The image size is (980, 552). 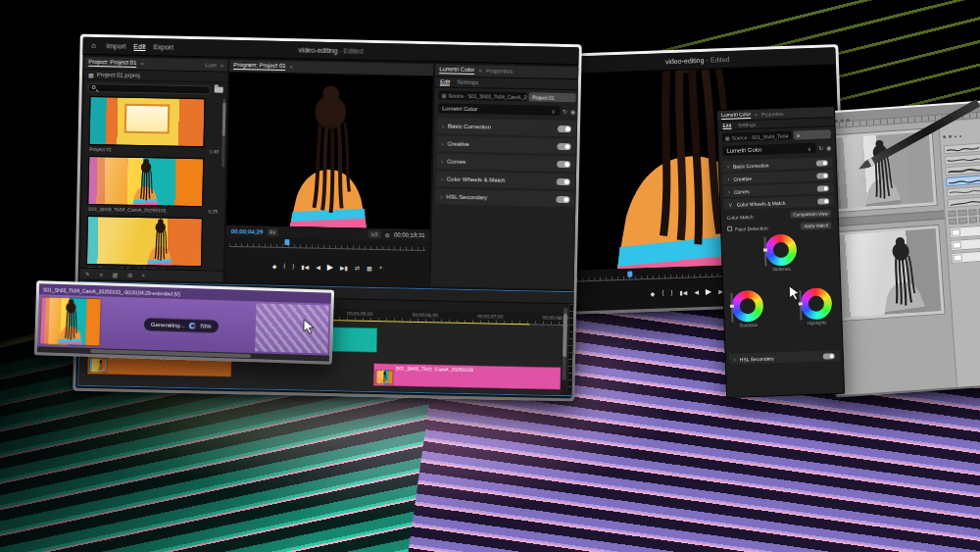 I want to click on source-clip-chip: ▦ Source · S01_Sh03_Tk04, so click(x=758, y=137).